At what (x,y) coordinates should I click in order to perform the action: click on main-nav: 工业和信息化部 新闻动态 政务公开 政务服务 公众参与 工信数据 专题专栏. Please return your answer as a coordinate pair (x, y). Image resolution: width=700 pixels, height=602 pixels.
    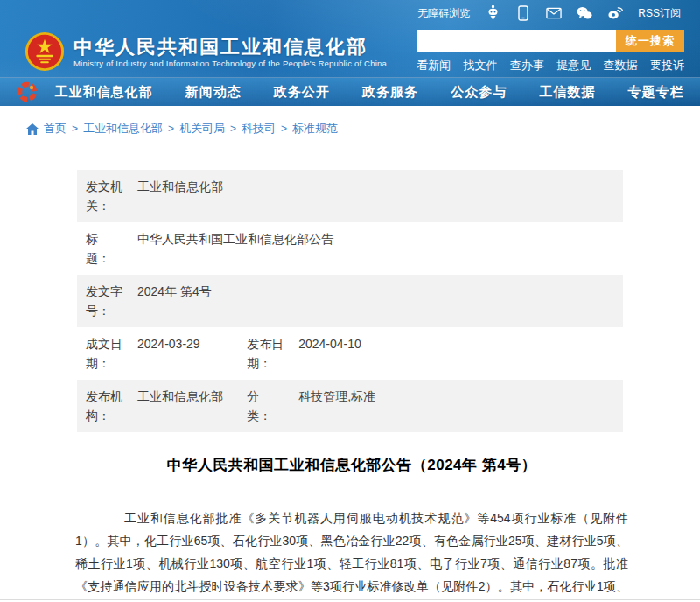
    Looking at the image, I should click on (350, 91).